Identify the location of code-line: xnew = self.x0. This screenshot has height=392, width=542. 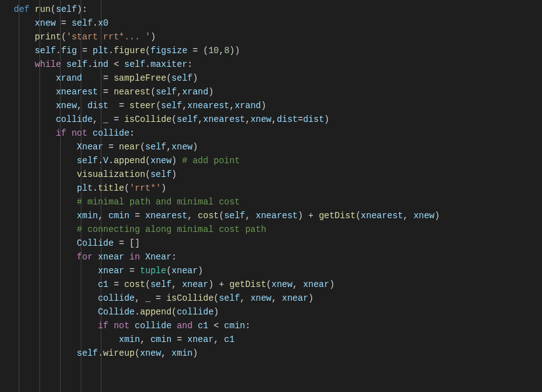
(271, 23).